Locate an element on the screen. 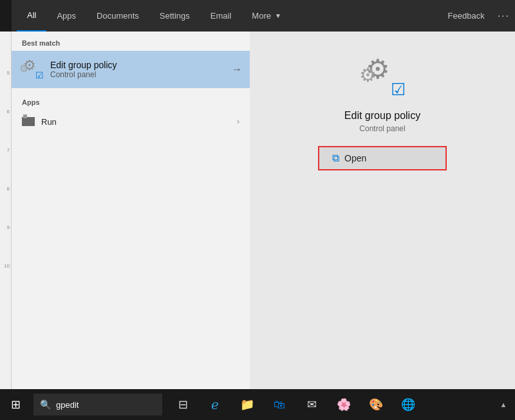  checklist-icon: ☑ is located at coordinates (40, 75).